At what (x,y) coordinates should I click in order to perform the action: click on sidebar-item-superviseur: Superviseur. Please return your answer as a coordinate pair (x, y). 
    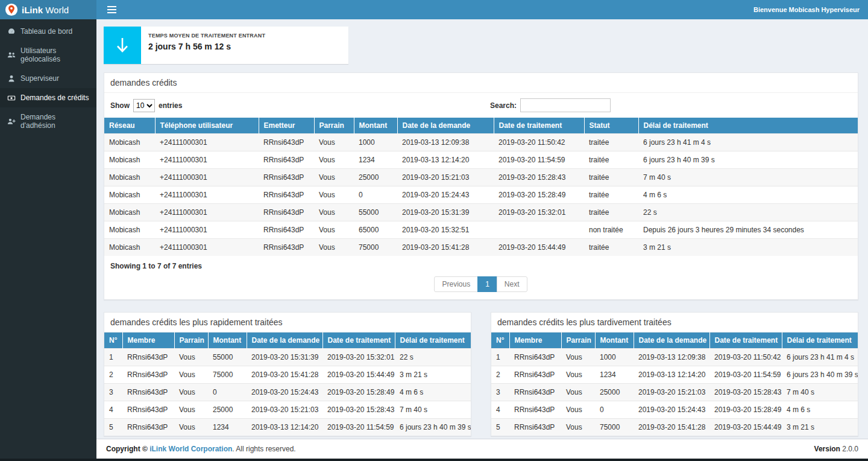
    Looking at the image, I should click on (48, 78).